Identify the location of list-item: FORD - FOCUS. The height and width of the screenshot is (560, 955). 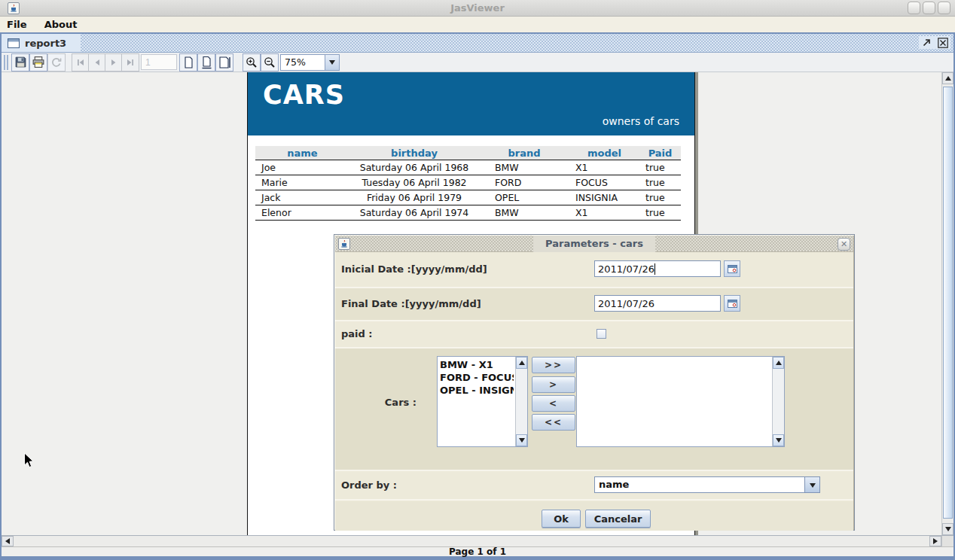
(477, 378).